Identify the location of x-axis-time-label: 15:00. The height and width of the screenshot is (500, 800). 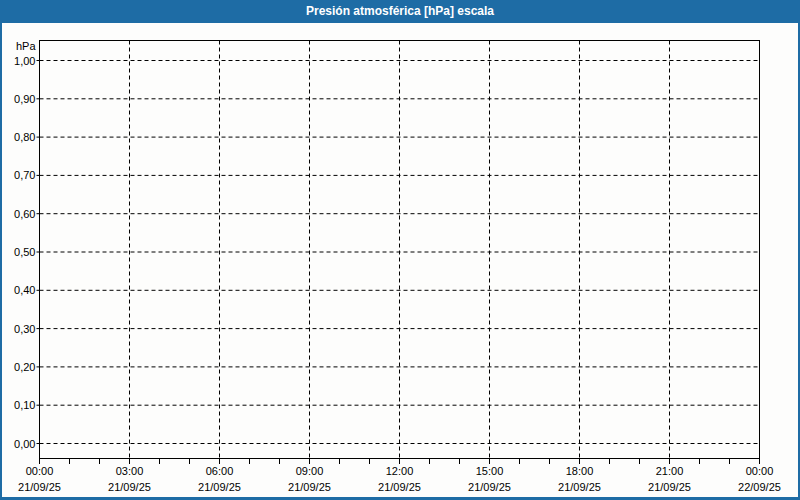
(490, 471).